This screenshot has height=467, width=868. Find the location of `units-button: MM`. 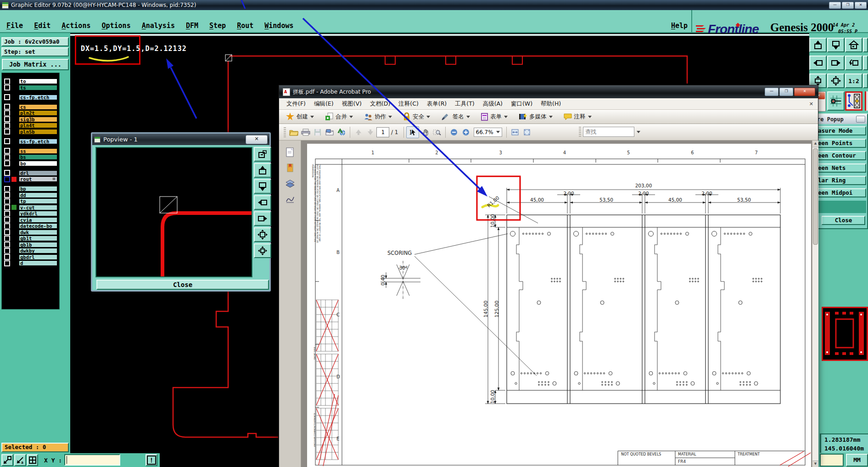

units-button: MM is located at coordinates (857, 460).